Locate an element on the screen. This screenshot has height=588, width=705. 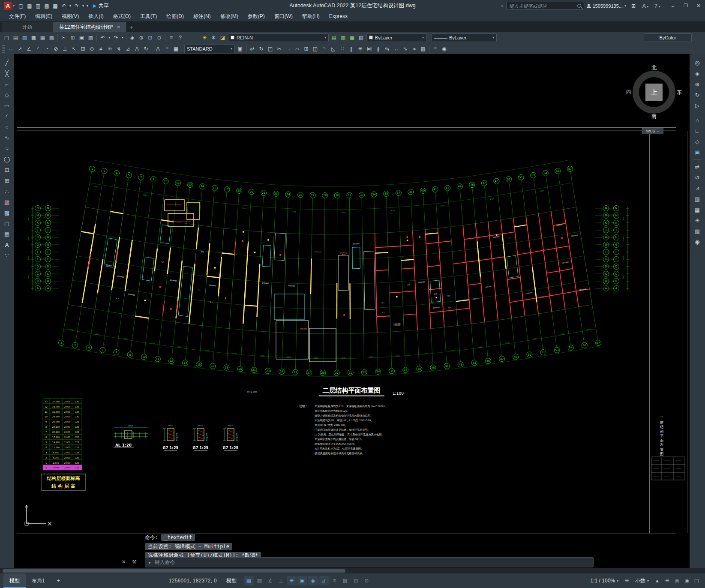
showmotion-icon: ▷ is located at coordinates (697, 105).